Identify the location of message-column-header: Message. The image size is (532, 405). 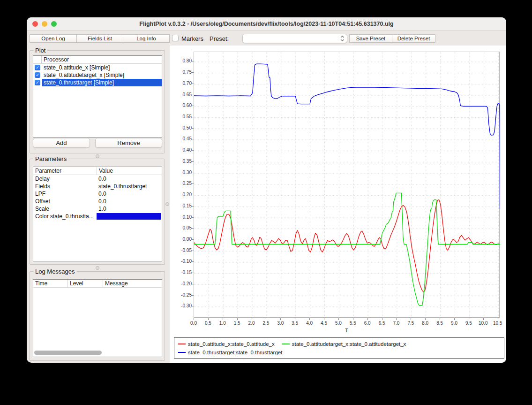
(132, 283).